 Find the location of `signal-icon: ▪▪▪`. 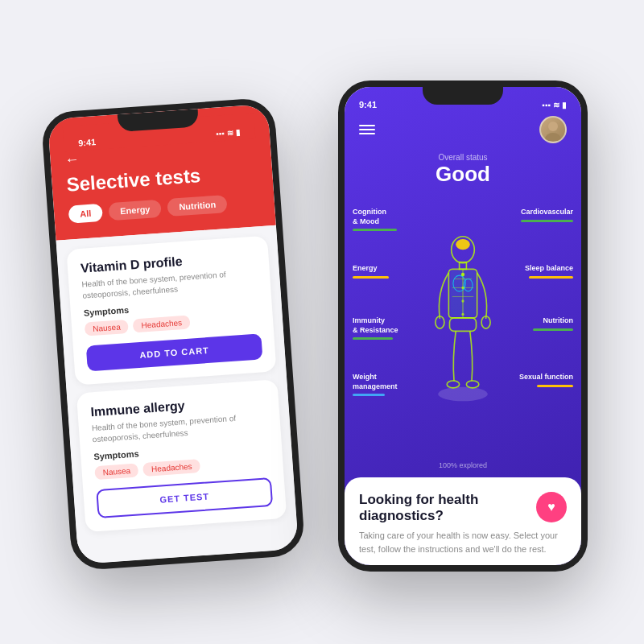

signal-icon: ▪▪▪ is located at coordinates (221, 134).